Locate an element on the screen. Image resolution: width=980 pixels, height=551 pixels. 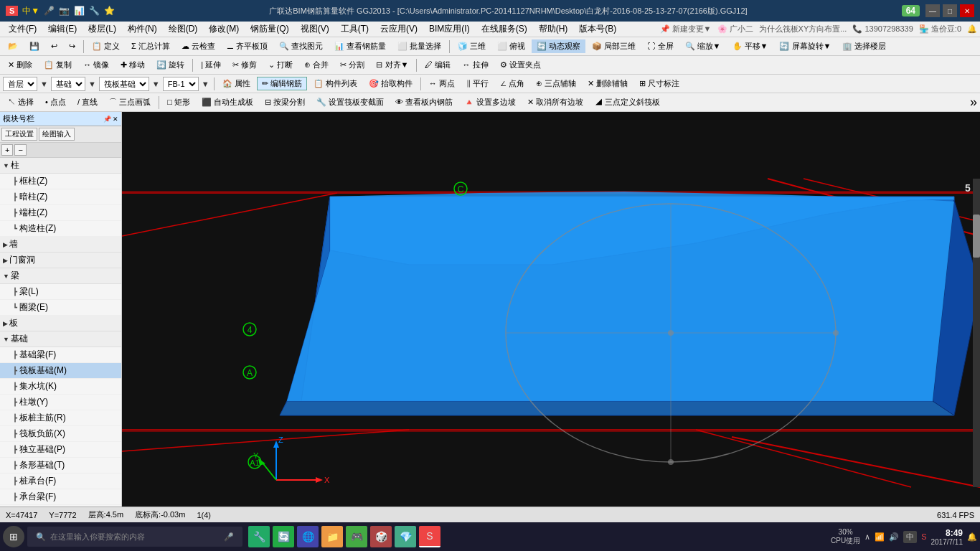
3d-btn: 🧊 三维 is located at coordinates (472, 46).